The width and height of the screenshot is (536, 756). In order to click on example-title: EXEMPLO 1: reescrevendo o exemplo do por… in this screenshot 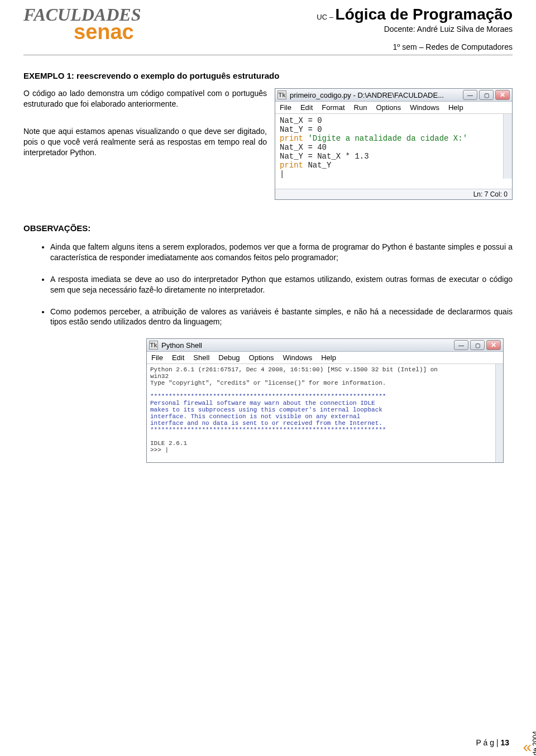, I will do `click(268, 76)`.